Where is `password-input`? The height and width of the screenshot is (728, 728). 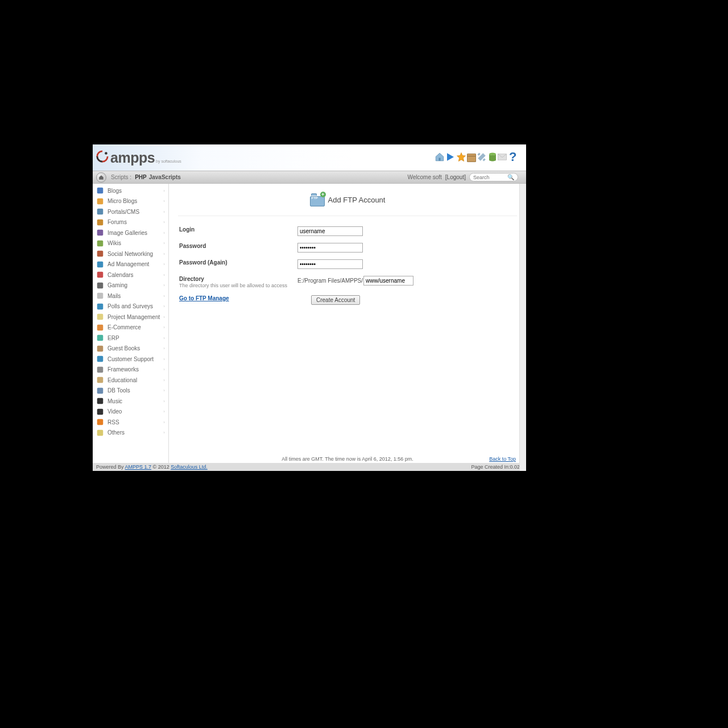 password-input is located at coordinates (330, 248).